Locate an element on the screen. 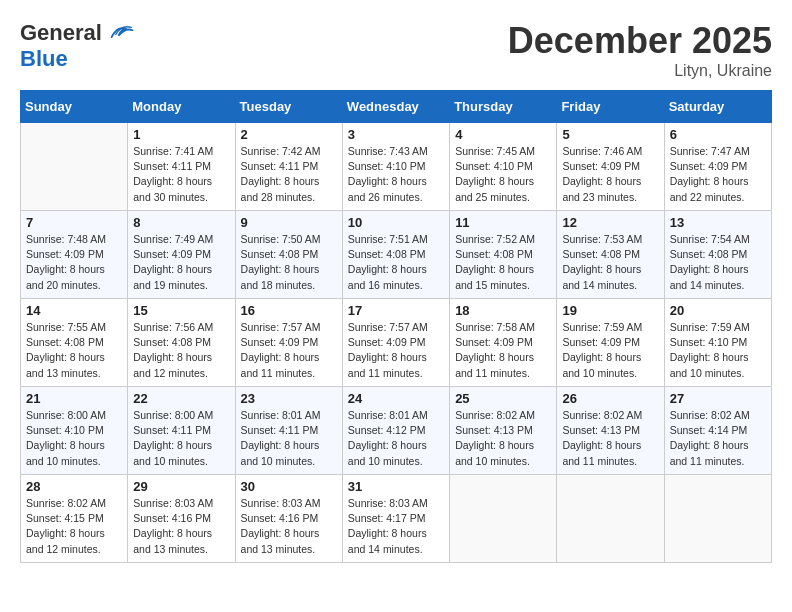 The height and width of the screenshot is (612, 792). day-number: 31 is located at coordinates (396, 486).